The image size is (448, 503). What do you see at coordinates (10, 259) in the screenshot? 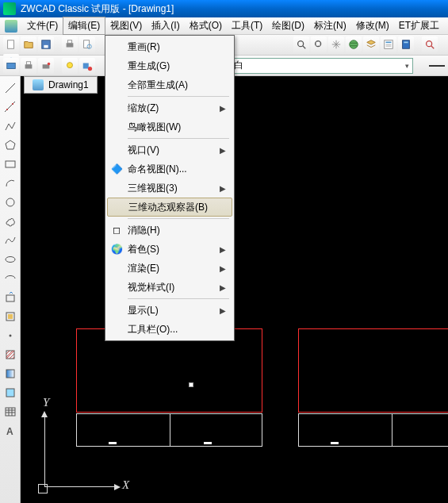
I see `ellipse-tool-icon` at bounding box center [10, 259].